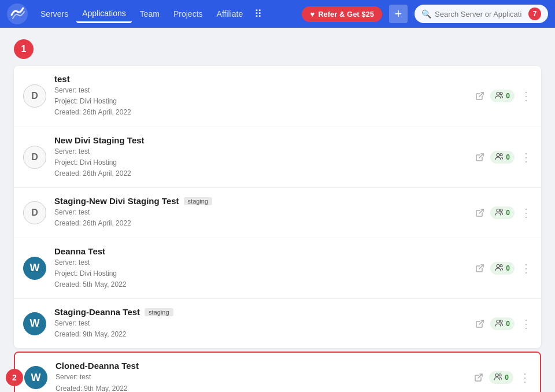 This screenshot has width=555, height=392. Describe the element at coordinates (278, 372) in the screenshot. I see `app-item: WCloned-Deanna TestServer: testCreated: …` at that location.